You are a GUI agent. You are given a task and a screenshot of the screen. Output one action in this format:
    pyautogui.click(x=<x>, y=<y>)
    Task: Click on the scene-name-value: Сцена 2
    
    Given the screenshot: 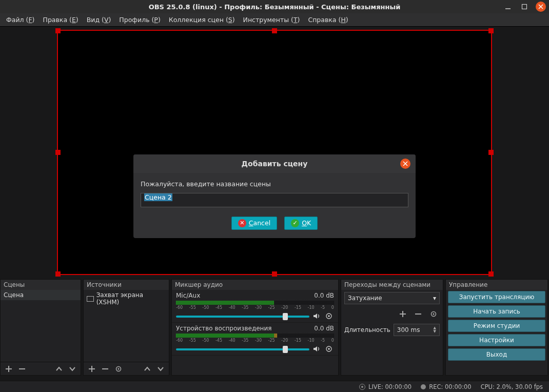 What is the action you would take?
    pyautogui.click(x=158, y=197)
    